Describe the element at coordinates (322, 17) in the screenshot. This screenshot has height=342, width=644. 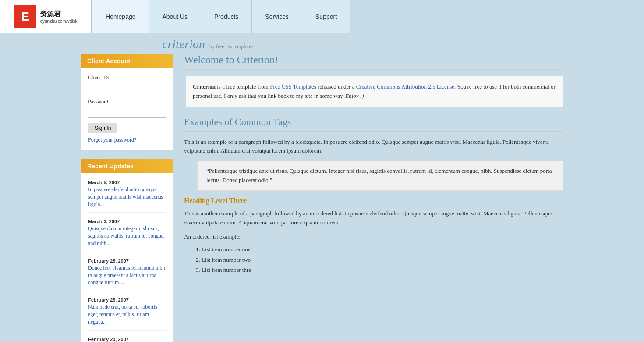
I see `header: E 资源君 eyunzhu.com/vdisk Homepage About U…` at that location.